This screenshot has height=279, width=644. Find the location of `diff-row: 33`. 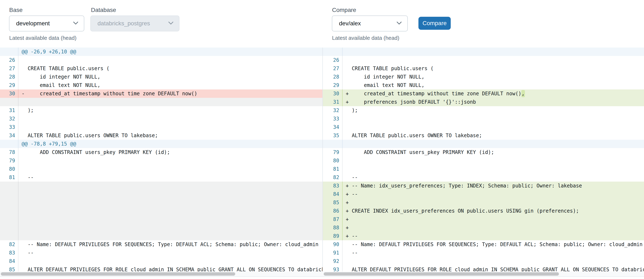

diff-row: 33 is located at coordinates (161, 127).